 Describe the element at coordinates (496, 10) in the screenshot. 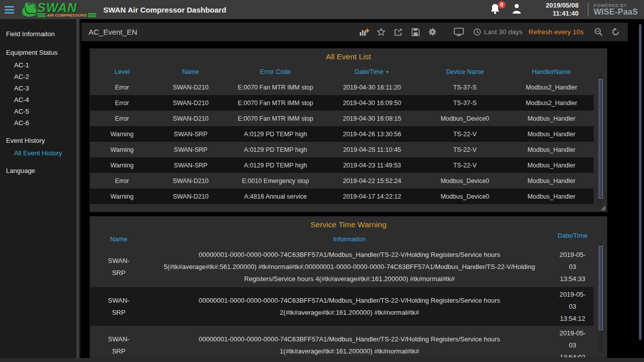

I see `notifications-button: 0` at that location.